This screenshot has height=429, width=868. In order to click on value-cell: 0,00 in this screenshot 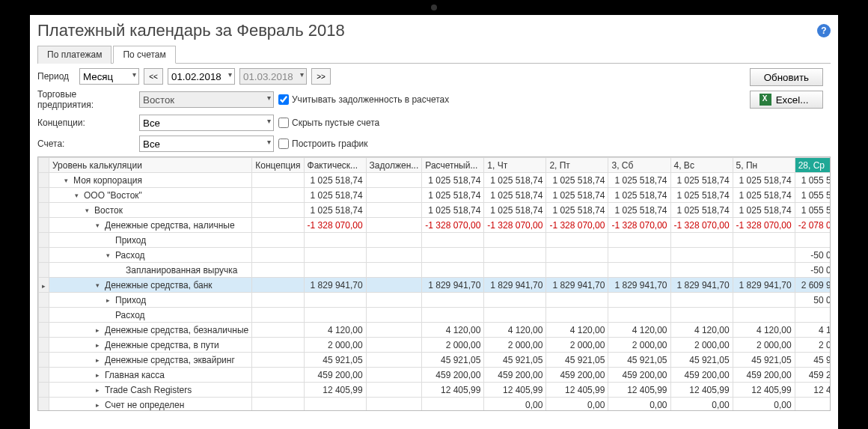, I will do `click(515, 404)`.